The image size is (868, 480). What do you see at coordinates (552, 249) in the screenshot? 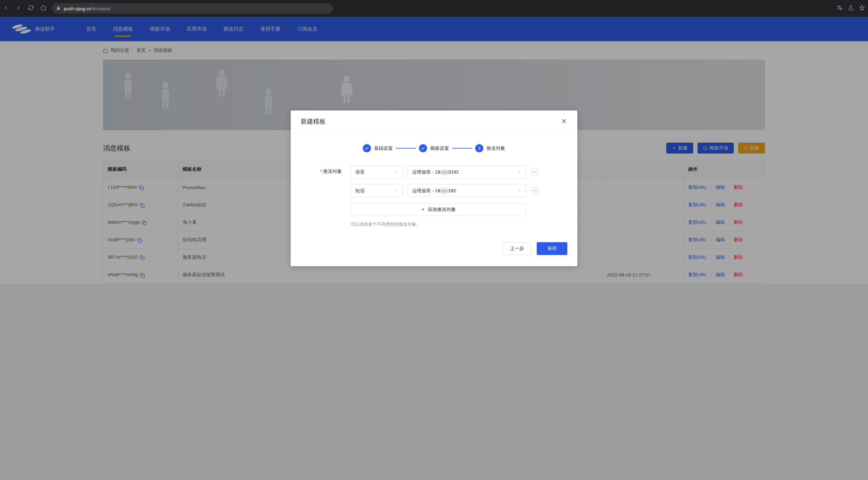
I see `save-button: 保存` at bounding box center [552, 249].